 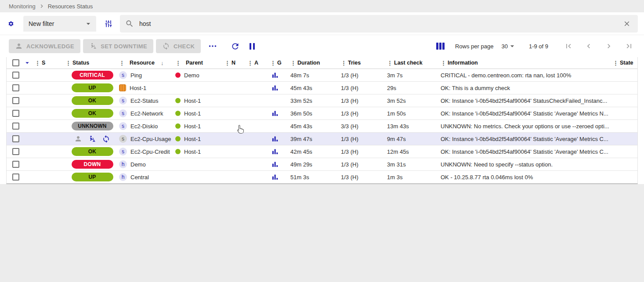 I want to click on table-row: UPhCentral51m 3s1/3 (H)1m 3sOK - 10.25.8…, so click(x=322, y=177).